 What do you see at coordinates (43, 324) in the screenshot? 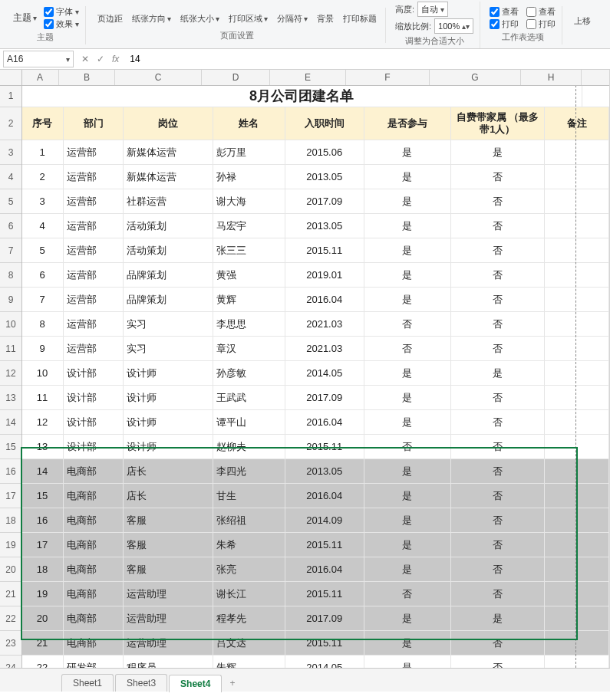
I see `cell: 8` at bounding box center [43, 324].